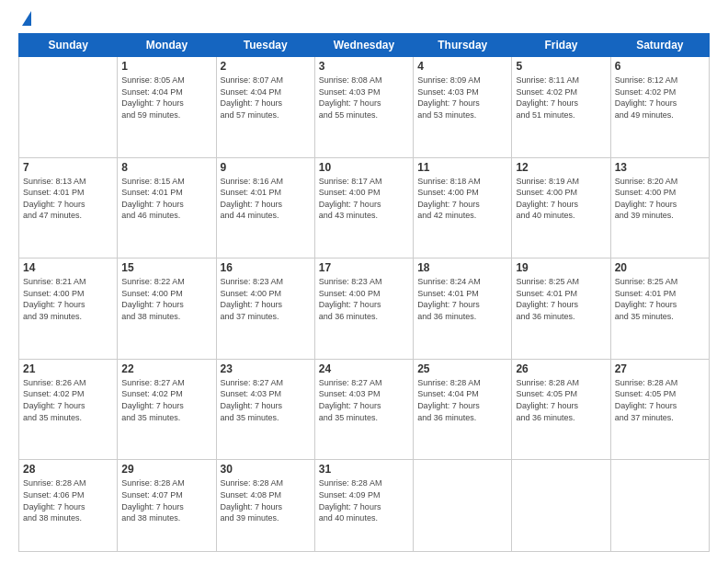 The height and width of the screenshot is (563, 728). Describe the element at coordinates (364, 409) in the screenshot. I see `calendar-cell: 24Sunrise: 8:27 AM Sunset: 4:03 PM Dayli…` at that location.